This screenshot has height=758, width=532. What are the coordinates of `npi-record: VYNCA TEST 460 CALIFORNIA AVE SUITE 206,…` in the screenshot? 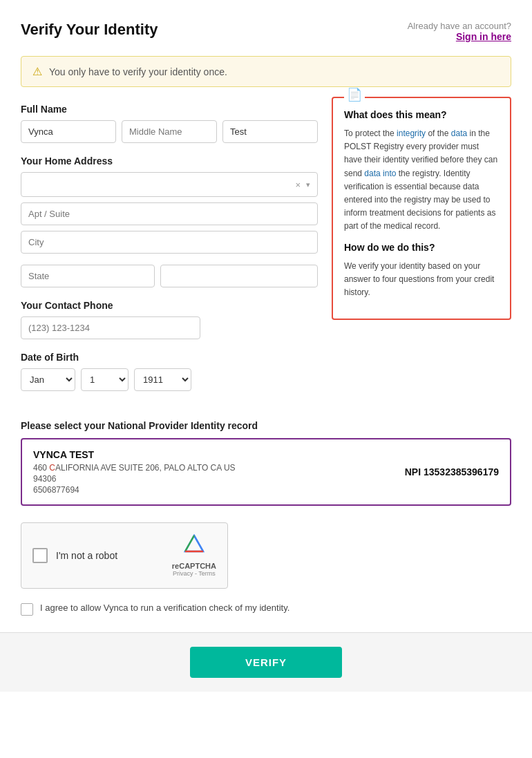 It's located at (266, 472).